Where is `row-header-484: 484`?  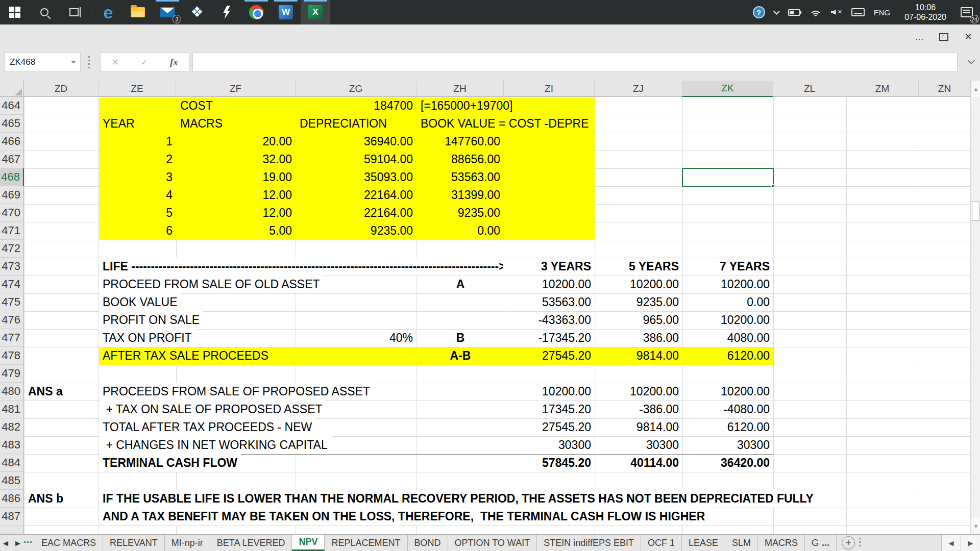 row-header-484: 484 is located at coordinates (12, 463).